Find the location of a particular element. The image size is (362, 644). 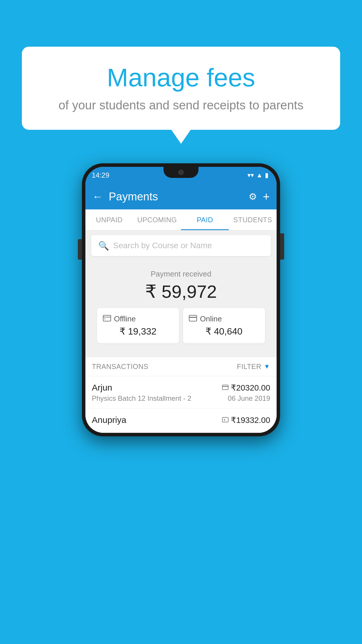

tab-upcoming: UPCOMING is located at coordinates (157, 220).